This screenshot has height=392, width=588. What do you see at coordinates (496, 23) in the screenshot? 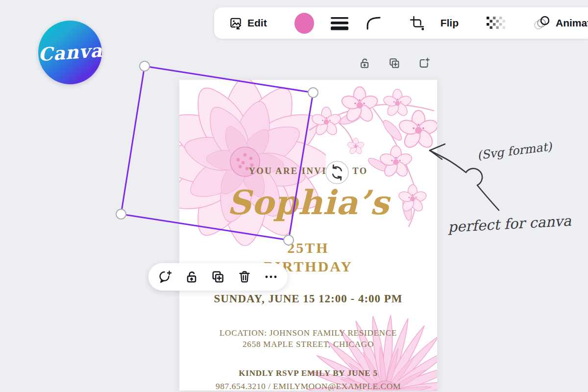
I see `transparency-icon` at bounding box center [496, 23].